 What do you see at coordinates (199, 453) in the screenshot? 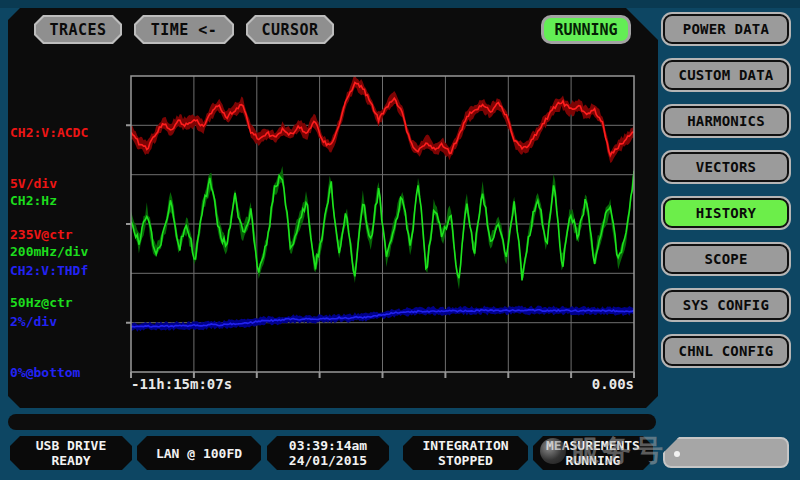
I see `status-tile-lan: LAN @ 100FD` at bounding box center [199, 453].